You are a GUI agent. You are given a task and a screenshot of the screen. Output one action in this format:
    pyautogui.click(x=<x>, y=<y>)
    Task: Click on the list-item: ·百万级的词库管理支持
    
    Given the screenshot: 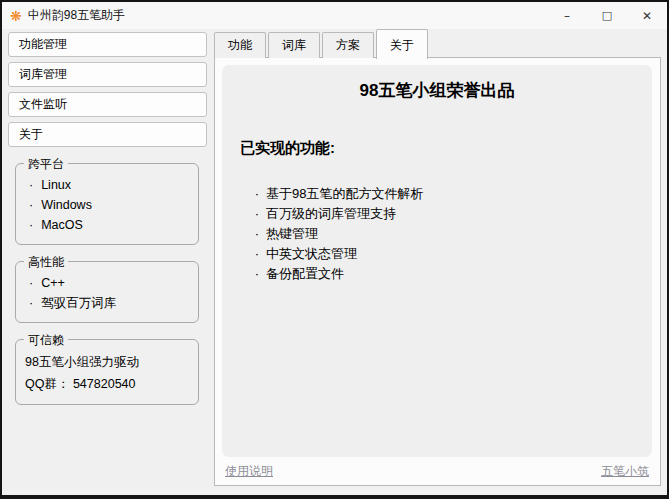 What is the action you would take?
    pyautogui.click(x=442, y=214)
    